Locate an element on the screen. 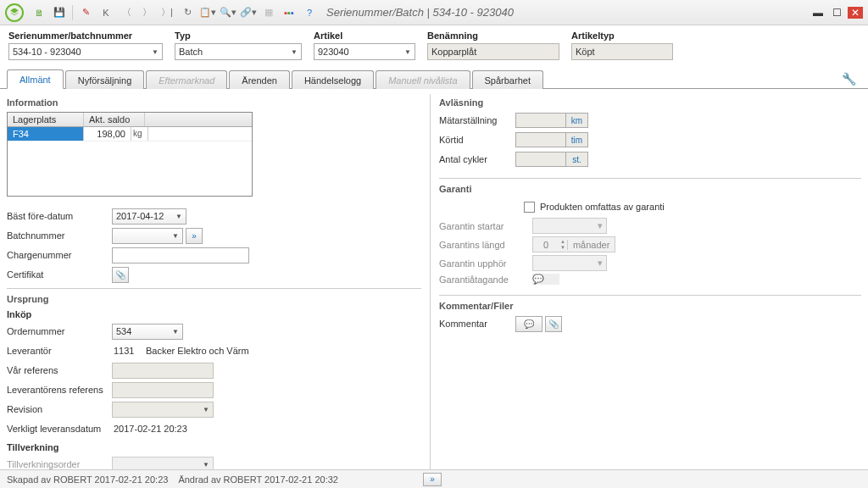  warranty-start-label: Garantin startar is located at coordinates (486, 226).